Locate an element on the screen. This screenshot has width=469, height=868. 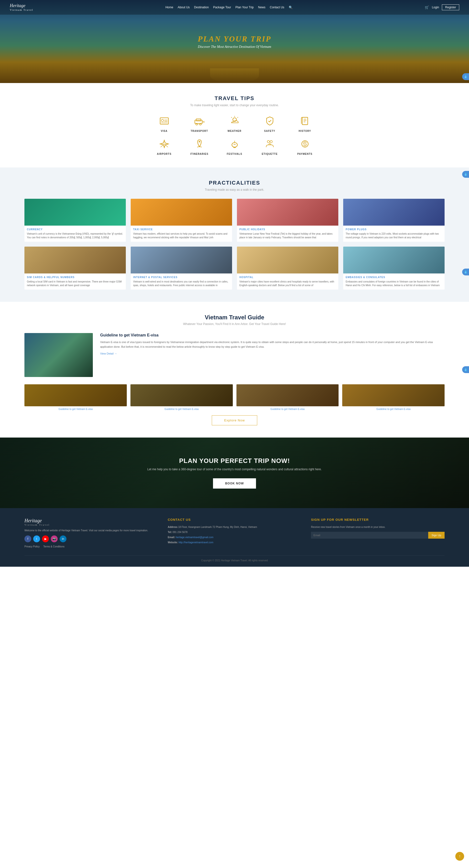
tip-airports: AIRPORTS is located at coordinates (164, 146).